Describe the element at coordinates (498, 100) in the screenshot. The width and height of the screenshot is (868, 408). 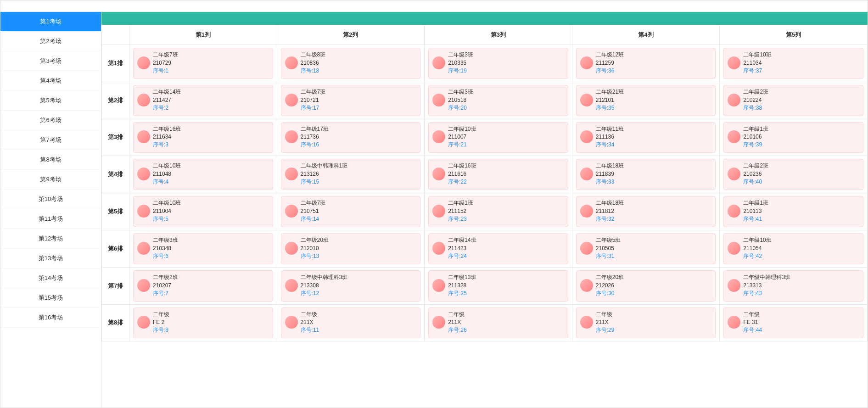
I see `seat-cell-r2-c3: 二年级3班210518序号:20` at that location.